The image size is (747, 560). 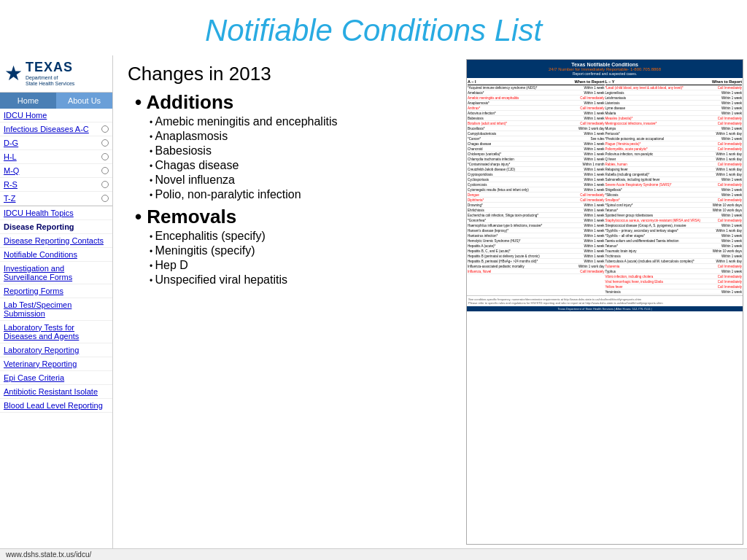 I want to click on additions-heading: Additions, so click(x=292, y=102).